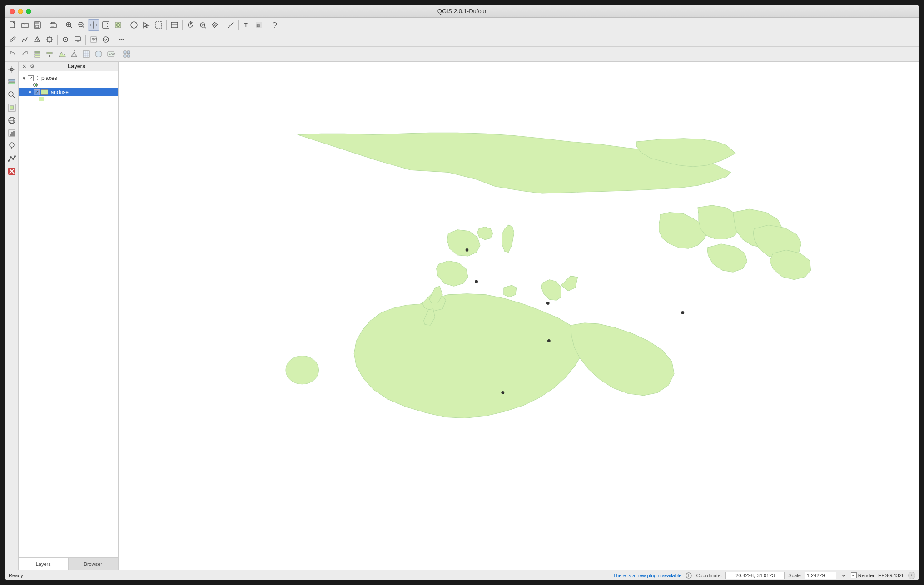  Describe the element at coordinates (50, 54) in the screenshot. I see `new-layer-btn` at that location.